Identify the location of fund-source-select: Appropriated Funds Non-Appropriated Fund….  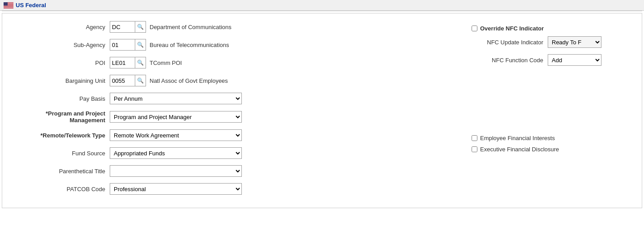
(176, 153).